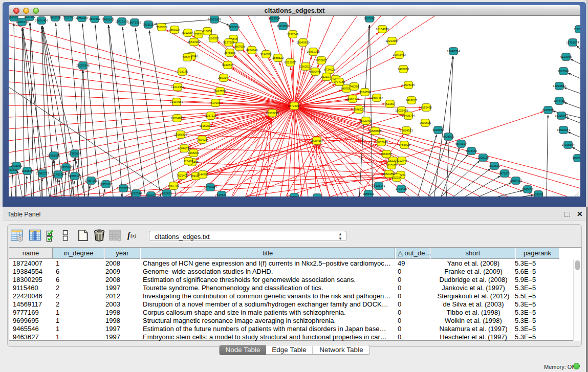 Image resolution: width=588 pixels, height=372 pixels. What do you see at coordinates (303, 42) in the screenshot?
I see `svg-text: 18640910` at bounding box center [303, 42].